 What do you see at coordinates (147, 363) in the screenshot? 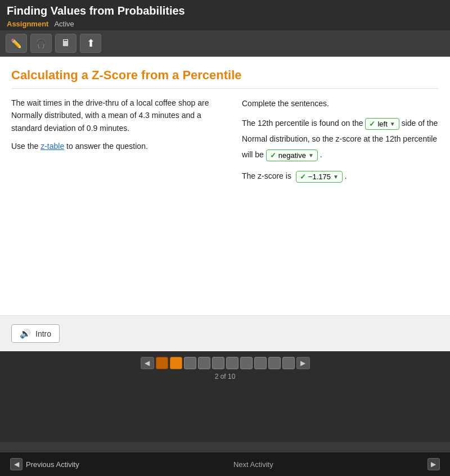
I see `nav-prev-icon: ◀` at bounding box center [147, 363].